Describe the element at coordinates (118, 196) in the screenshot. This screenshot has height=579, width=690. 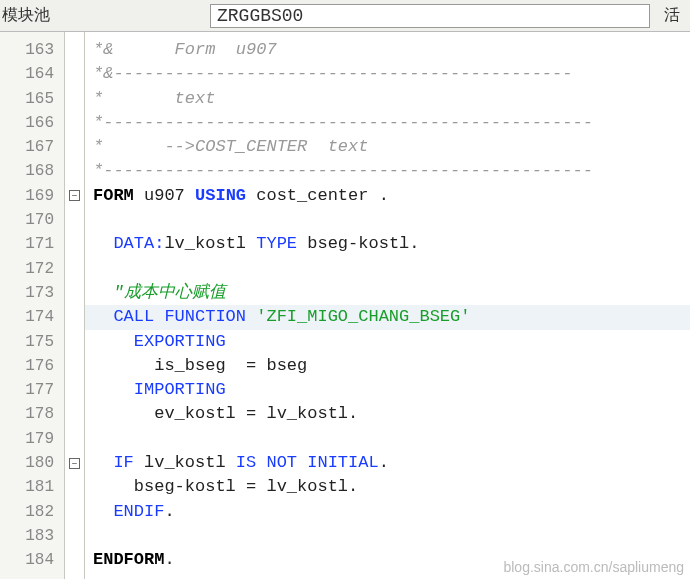
I see `token: FORM` at that location.